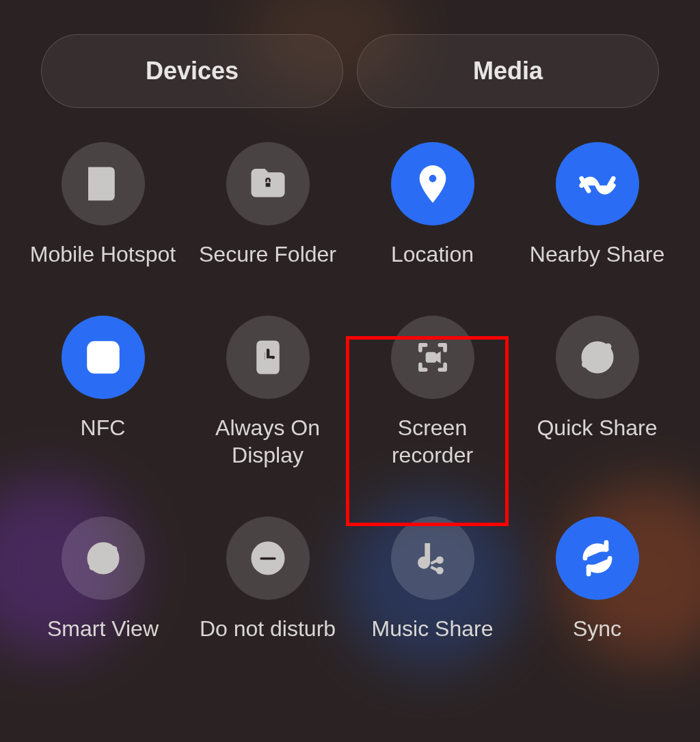 The image size is (700, 742). I want to click on media-pill-label: Media, so click(508, 71).